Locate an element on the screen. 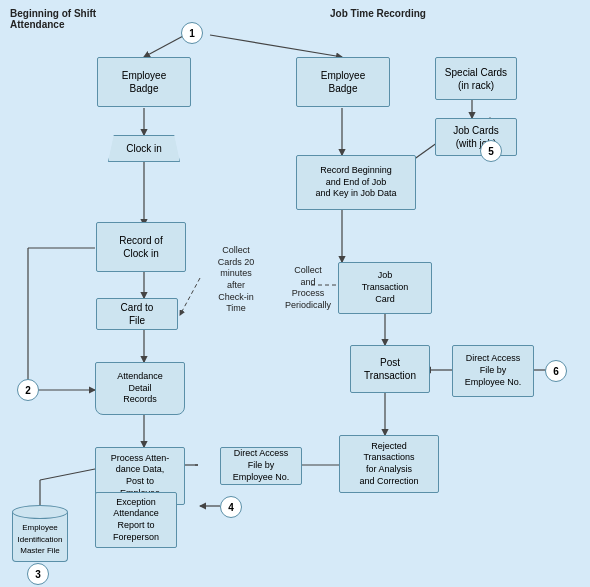  card-to-file: Card toFile is located at coordinates (137, 314).